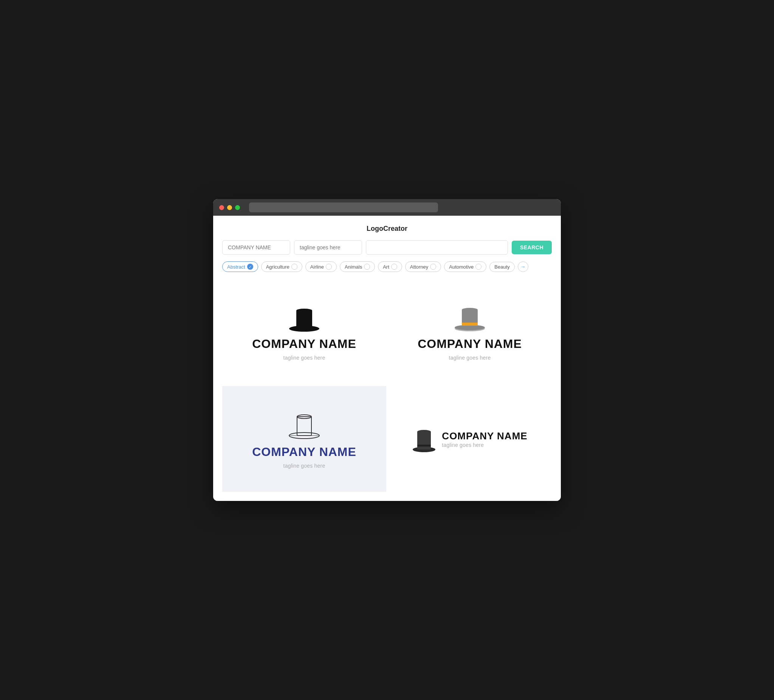 This screenshot has height=700, width=774. Describe the element at coordinates (470, 439) in the screenshot. I see `logo-card-4: COMPANY NAME tagline goes here` at that location.